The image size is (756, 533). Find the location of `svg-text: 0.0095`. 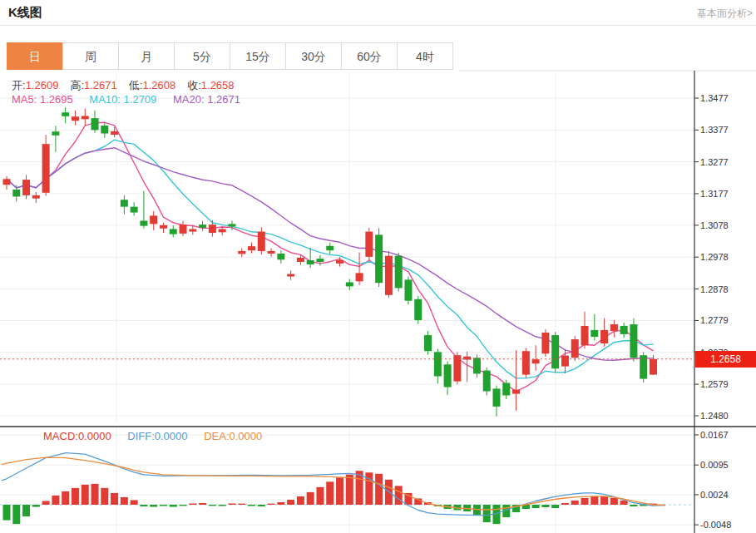

svg-text: 0.0095 is located at coordinates (714, 465).